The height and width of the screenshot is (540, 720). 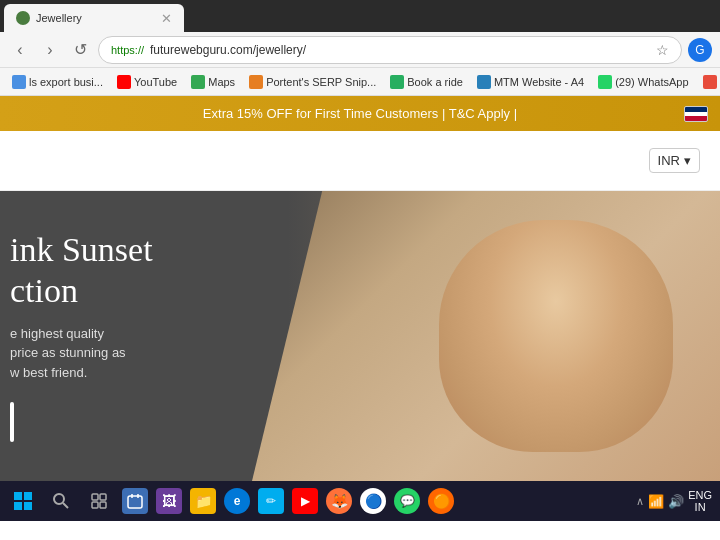 What do you see at coordinates (339, 501) in the screenshot?
I see `taskbar-firefox-icon: 🦊` at bounding box center [339, 501].